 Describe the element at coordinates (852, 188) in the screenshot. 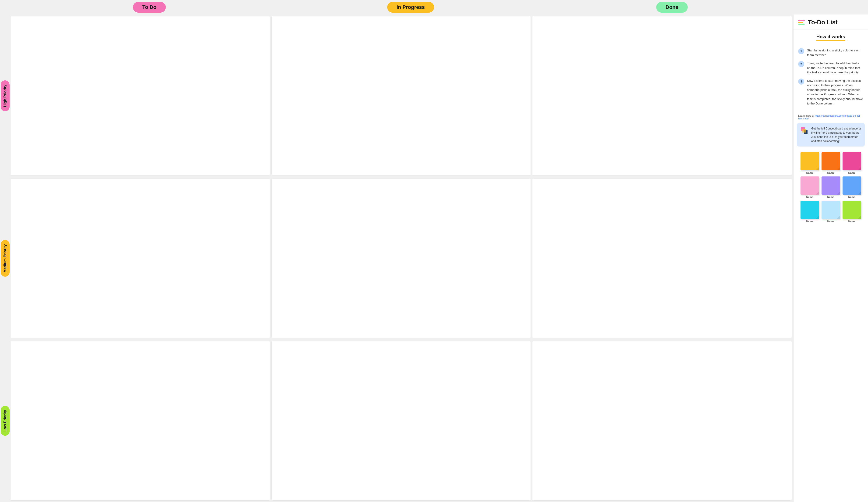

I see `sticky-blue-item: Name` at that location.